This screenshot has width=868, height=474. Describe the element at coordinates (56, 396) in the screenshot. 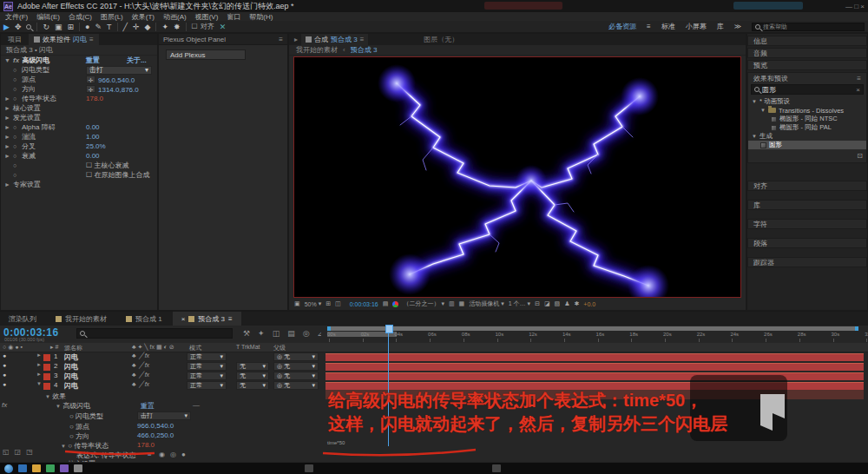

I see `row-effects-group: ▼ 效果` at that location.